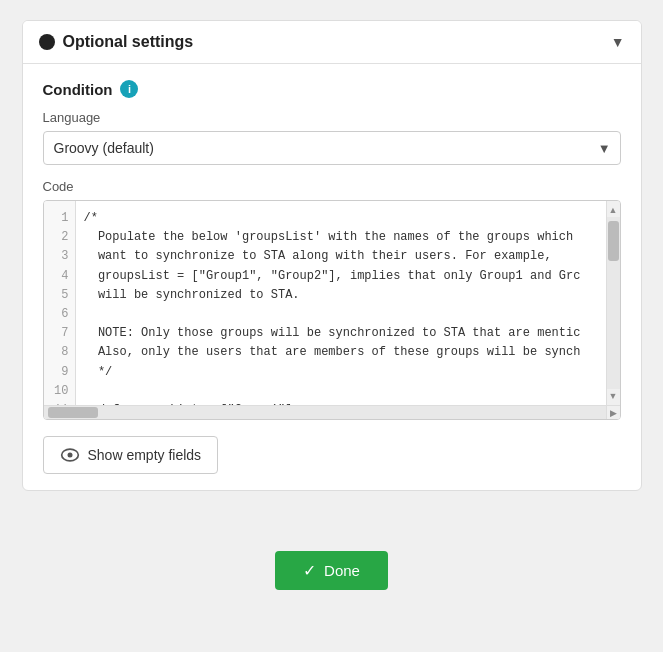 Image resolution: width=663 pixels, height=652 pixels. What do you see at coordinates (129, 89) in the screenshot?
I see `info-icon: i` at bounding box center [129, 89].